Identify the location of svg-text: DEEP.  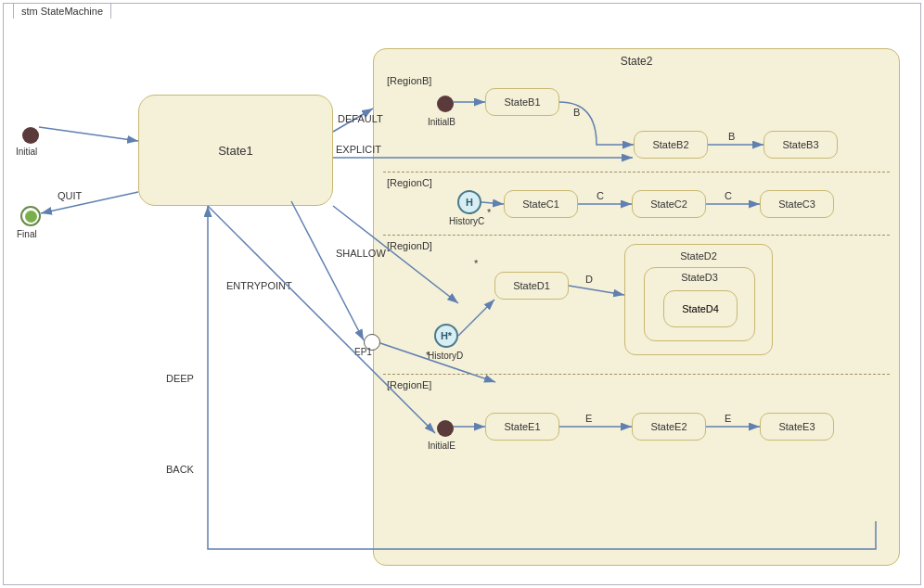
(180, 378).